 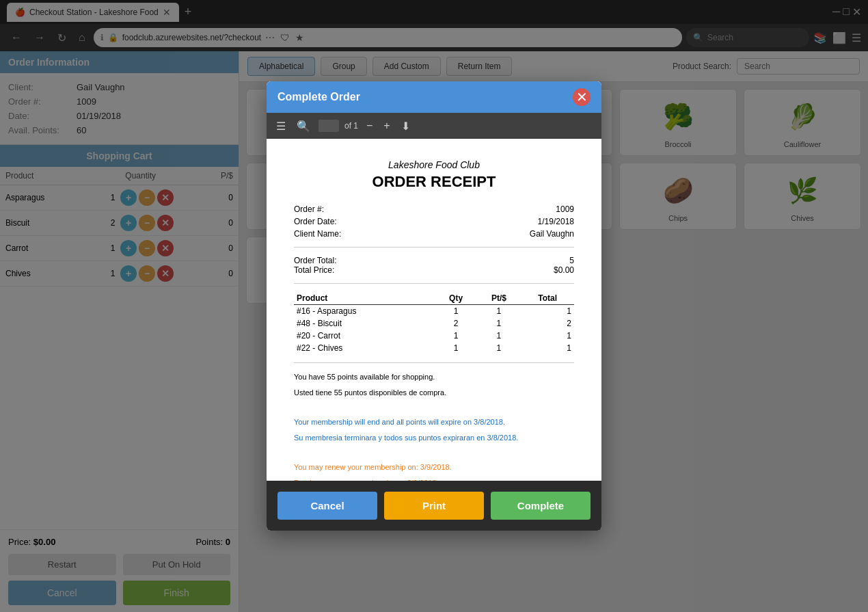 What do you see at coordinates (314, 270) in the screenshot?
I see `receipt-total-price-label: Total Price:` at bounding box center [314, 270].